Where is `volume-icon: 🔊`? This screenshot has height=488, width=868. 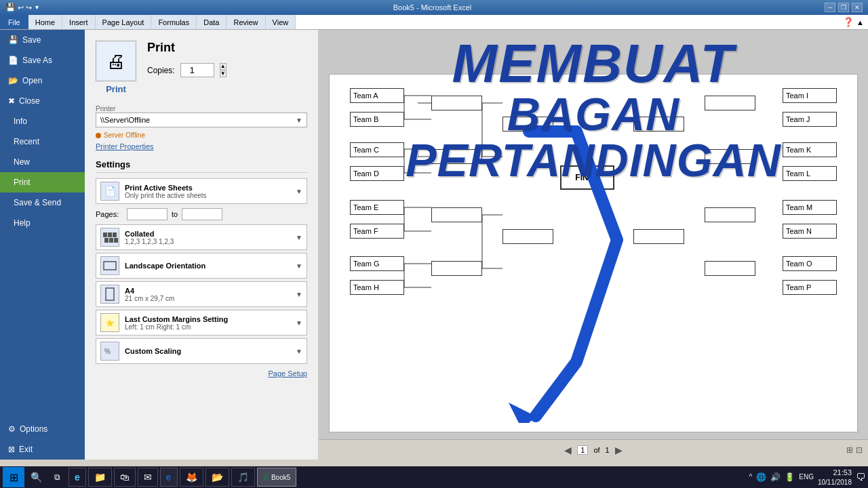 volume-icon: 🔊 is located at coordinates (776, 477).